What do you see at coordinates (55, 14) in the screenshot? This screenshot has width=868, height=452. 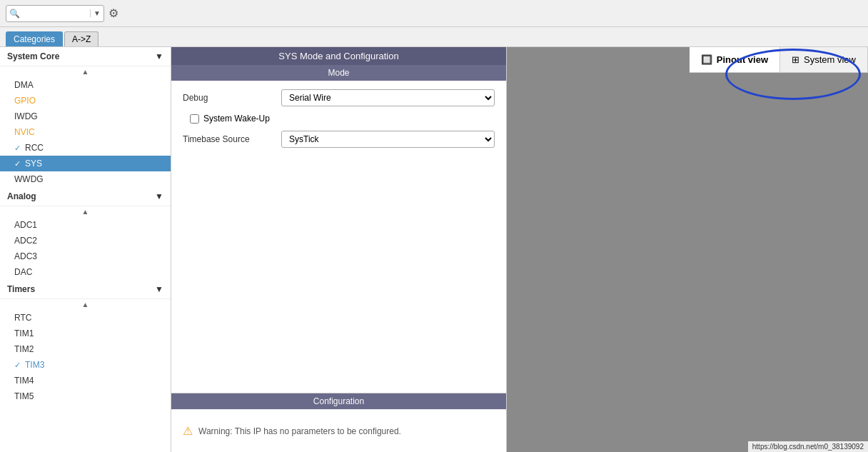 I see `search-input` at bounding box center [55, 14].